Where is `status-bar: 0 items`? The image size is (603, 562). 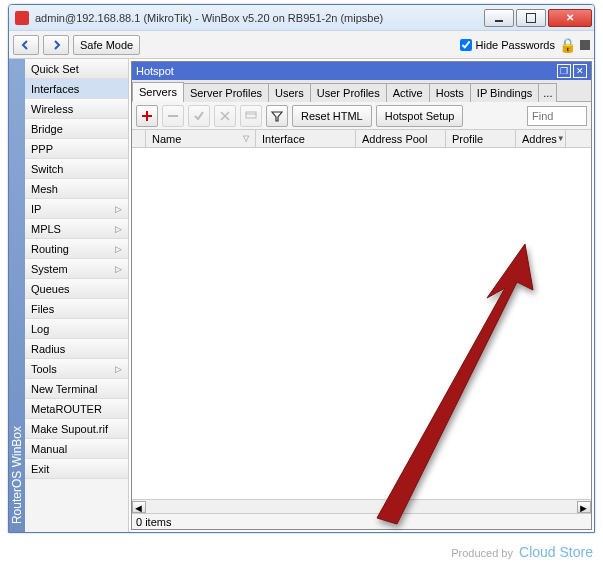
status-bar: 0 items is located at coordinates (362, 521).